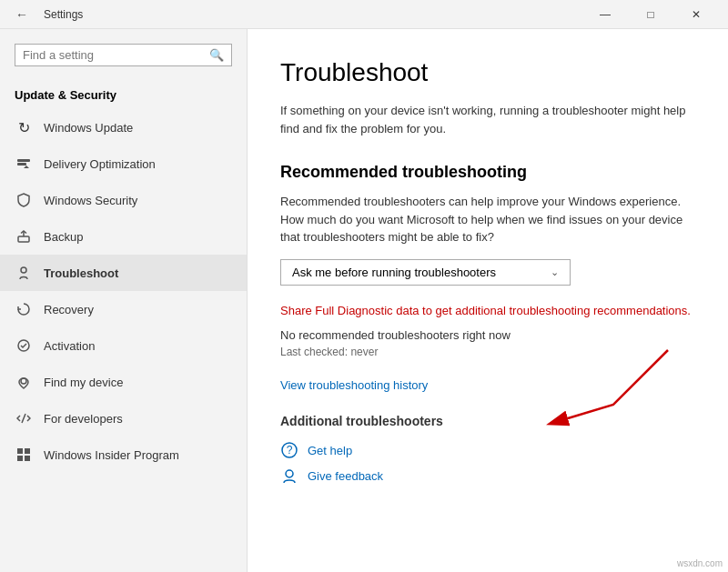  What do you see at coordinates (364, 15) in the screenshot?
I see `titlebar: ← Settings — □ ✕` at bounding box center [364, 15].